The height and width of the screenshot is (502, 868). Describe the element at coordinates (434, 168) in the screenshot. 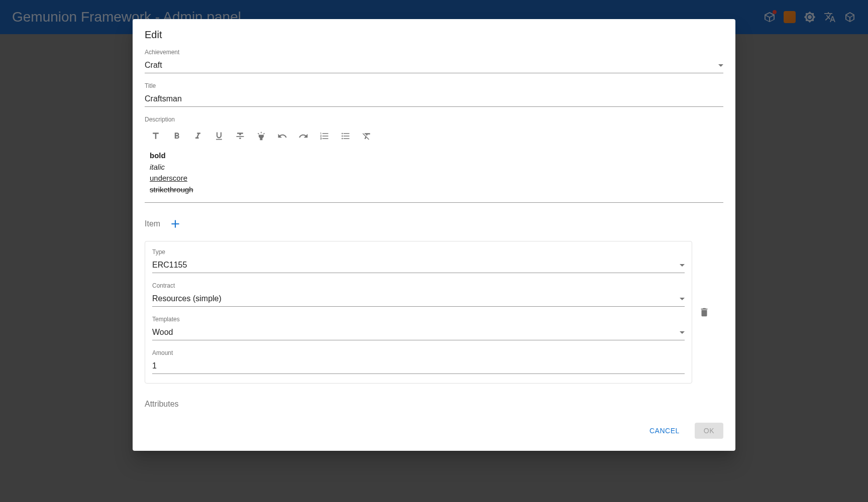

I see `rte-line-italic: italic` at that location.